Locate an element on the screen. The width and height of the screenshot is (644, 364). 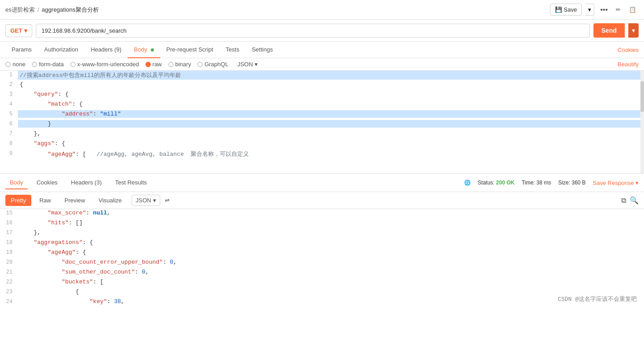
resp-line-content-17: }, is located at coordinates (331, 233).